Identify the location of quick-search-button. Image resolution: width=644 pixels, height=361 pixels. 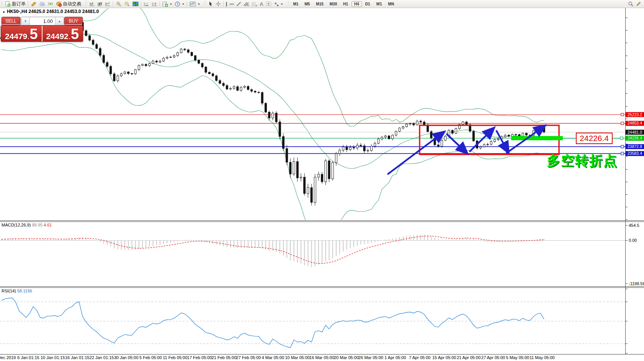
(631, 4).